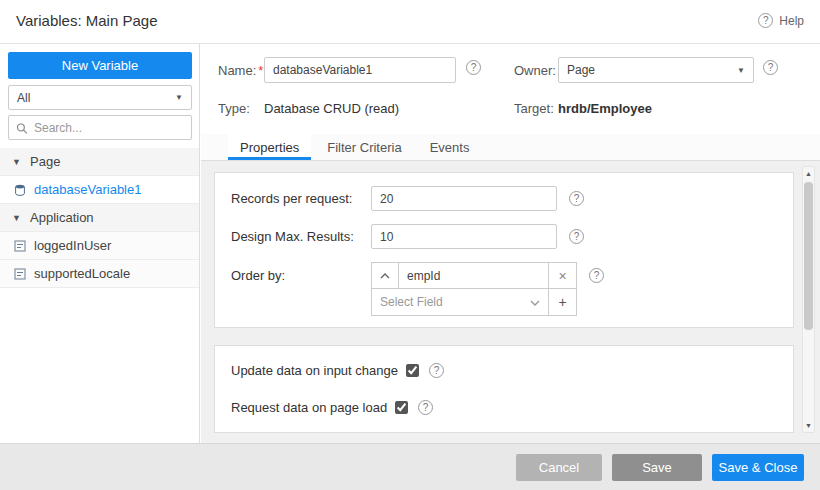 The image size is (820, 490). I want to click on help-link: ? Help, so click(781, 20).